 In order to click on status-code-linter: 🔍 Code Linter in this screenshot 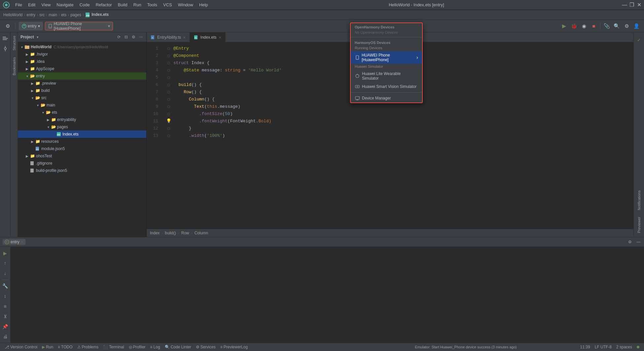, I will do `click(178, 347)`.